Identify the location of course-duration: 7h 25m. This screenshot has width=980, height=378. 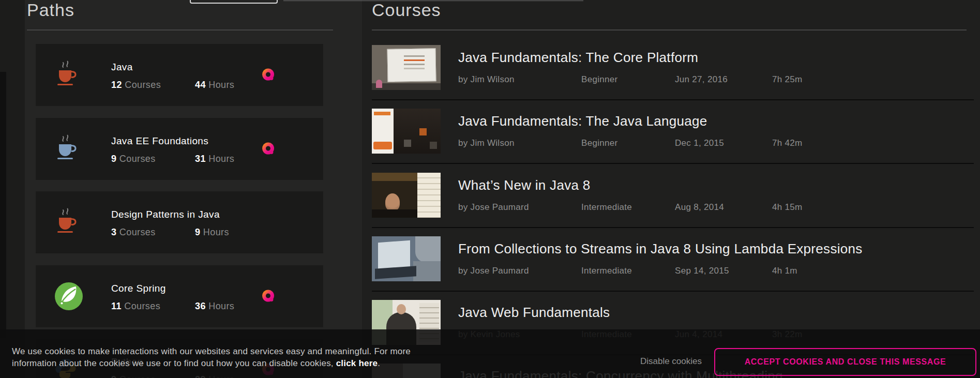
(787, 80).